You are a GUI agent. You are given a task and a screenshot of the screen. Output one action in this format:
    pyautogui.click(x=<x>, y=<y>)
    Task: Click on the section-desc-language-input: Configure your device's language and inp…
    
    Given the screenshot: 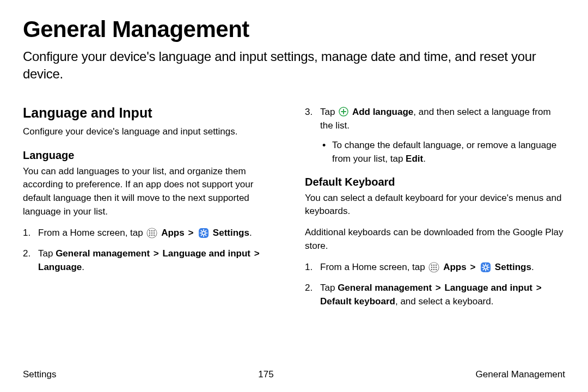 What is the action you would take?
    pyautogui.click(x=153, y=132)
    